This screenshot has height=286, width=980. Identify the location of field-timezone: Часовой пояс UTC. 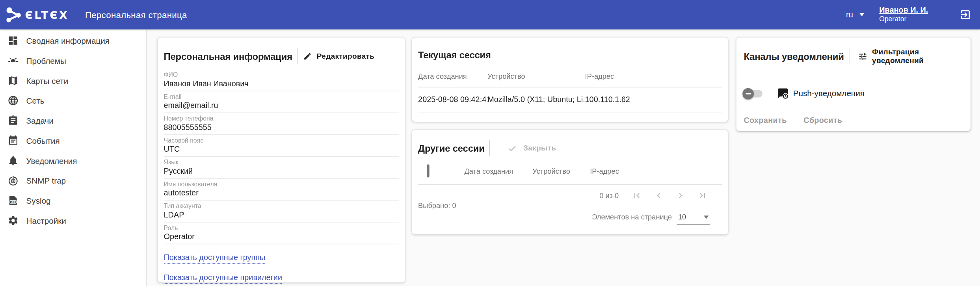
(281, 146).